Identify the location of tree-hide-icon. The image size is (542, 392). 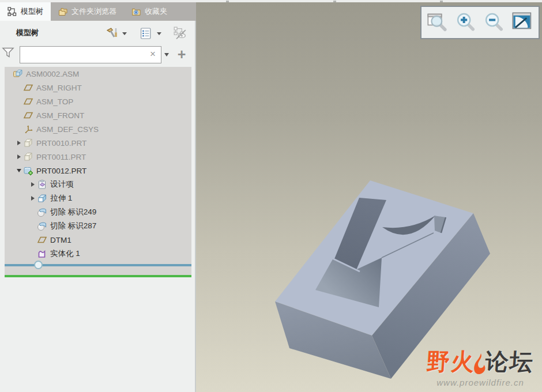
(180, 33).